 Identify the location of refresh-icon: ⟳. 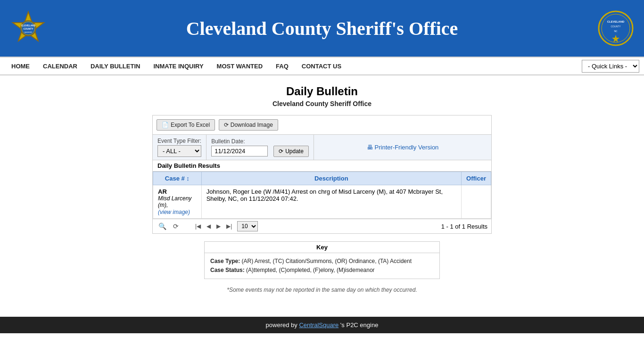
(281, 151).